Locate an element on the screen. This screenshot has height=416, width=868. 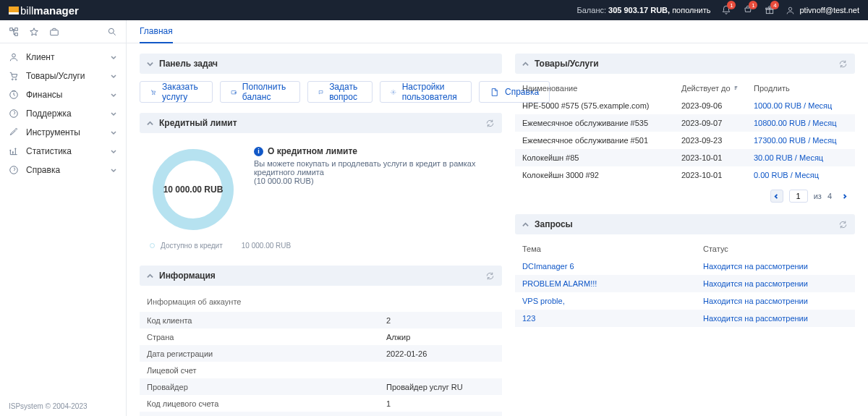
info-value: 1 is located at coordinates (441, 404).